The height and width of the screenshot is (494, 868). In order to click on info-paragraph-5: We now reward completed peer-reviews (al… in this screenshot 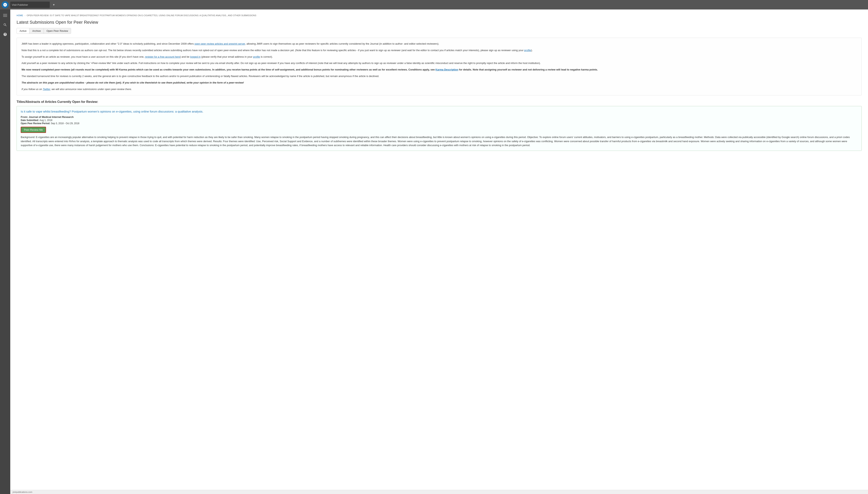, I will do `click(439, 70)`.